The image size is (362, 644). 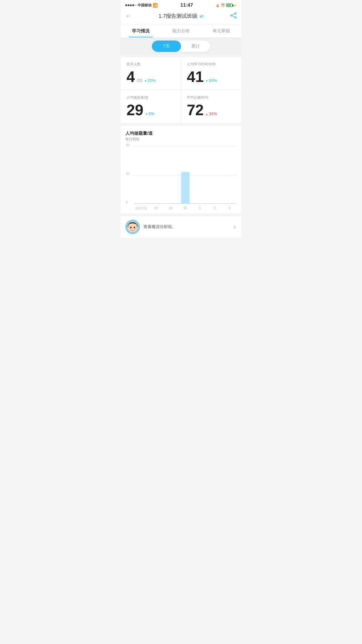 What do you see at coordinates (231, 5) in the screenshot?
I see `battery-icon: ⚡` at bounding box center [231, 5].